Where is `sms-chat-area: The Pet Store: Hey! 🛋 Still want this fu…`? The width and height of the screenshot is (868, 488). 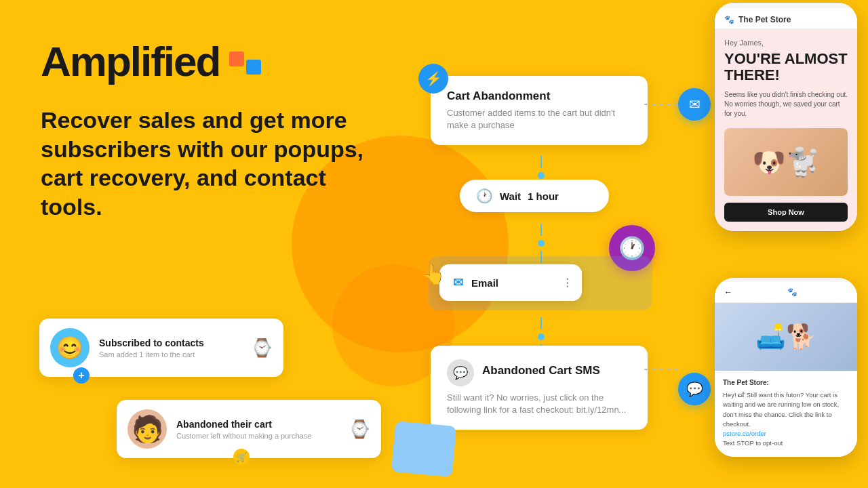 sms-chat-area: The Pet Store: Hey! 🛋 Still want this fu… is located at coordinates (786, 413).